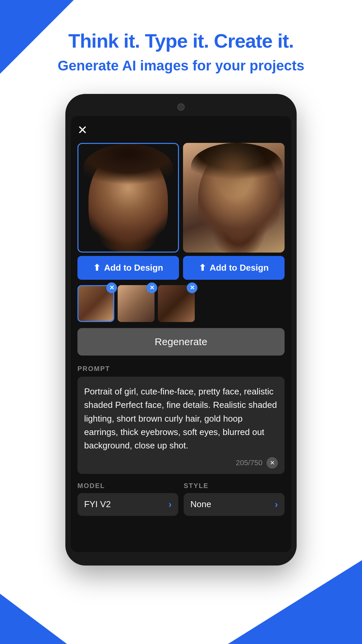 The width and height of the screenshot is (362, 644). Describe the element at coordinates (272, 463) in the screenshot. I see `prompt-clear-button: ✕` at that location.